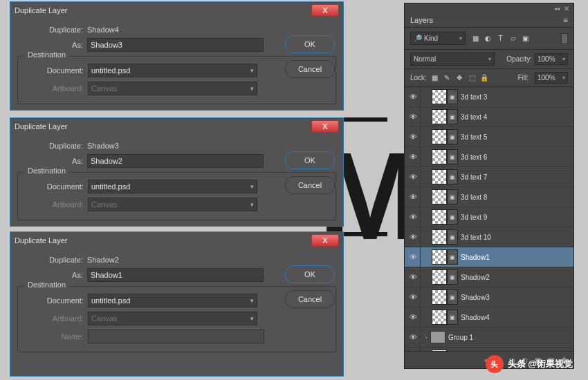 The width and height of the screenshot is (588, 380). I want to click on layer-row: 👁▣Shadow4, so click(489, 318).